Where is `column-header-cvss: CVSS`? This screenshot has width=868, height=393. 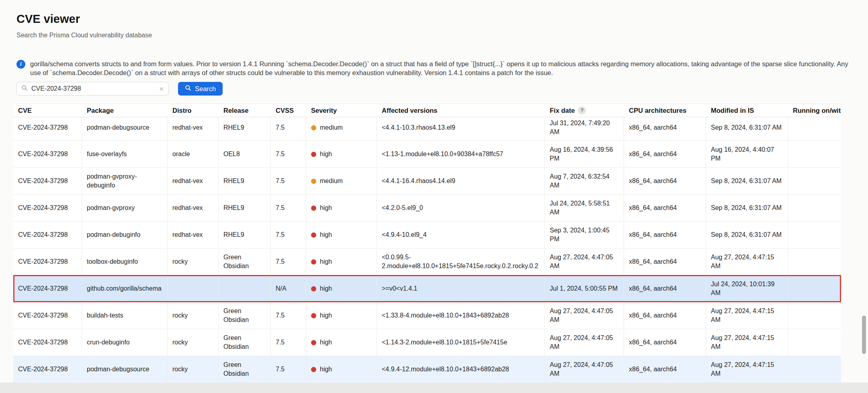
column-header-cvss: CVSS is located at coordinates (289, 110).